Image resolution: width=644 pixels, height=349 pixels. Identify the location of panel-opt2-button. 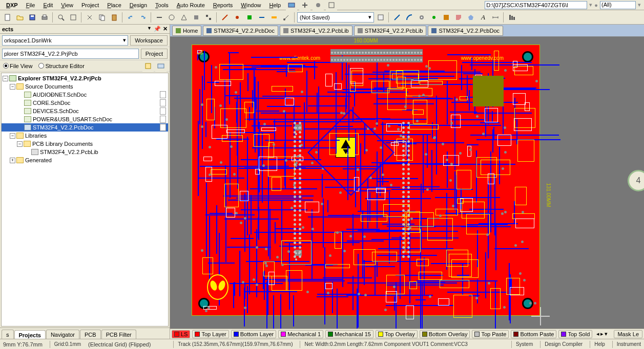
(161, 66).